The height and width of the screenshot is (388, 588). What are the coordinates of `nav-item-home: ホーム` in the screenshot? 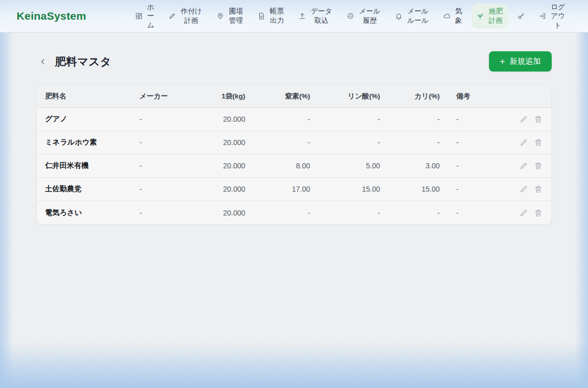 It's located at (145, 17).